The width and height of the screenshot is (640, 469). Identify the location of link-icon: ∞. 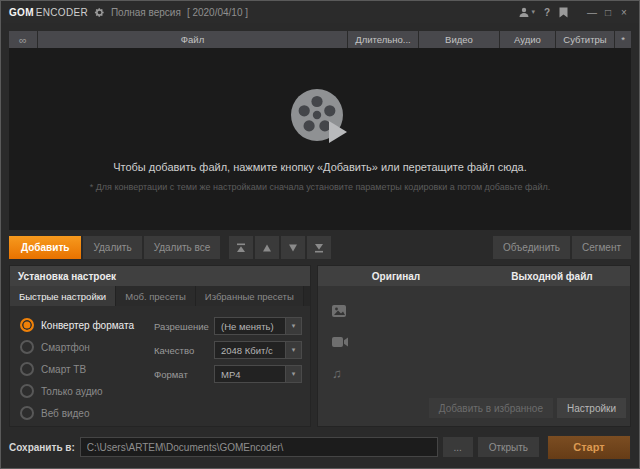
(23, 40).